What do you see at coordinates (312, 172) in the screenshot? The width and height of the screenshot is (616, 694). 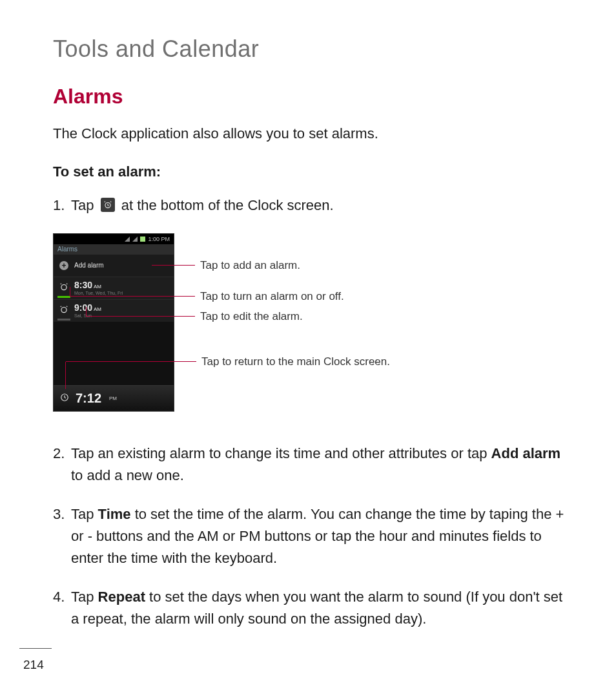 I see `subheading-to-set-alarm: To set an alarm:` at bounding box center [312, 172].